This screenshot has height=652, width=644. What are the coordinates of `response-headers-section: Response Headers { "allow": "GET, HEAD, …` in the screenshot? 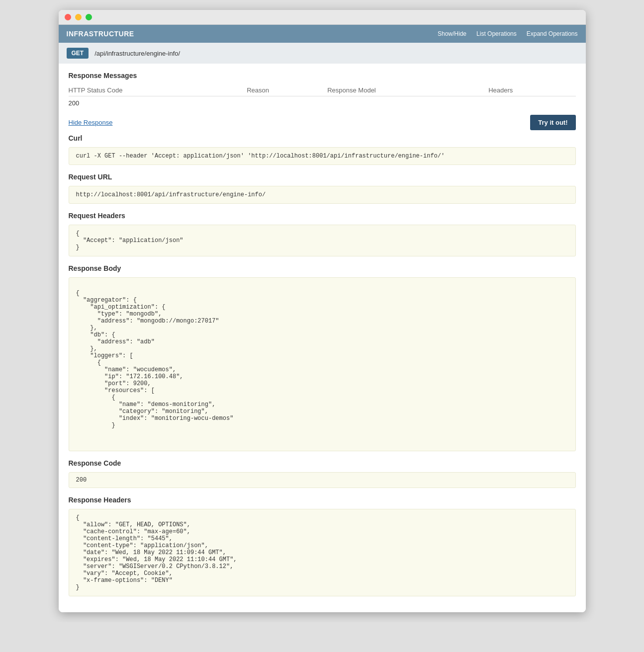 It's located at (322, 546).